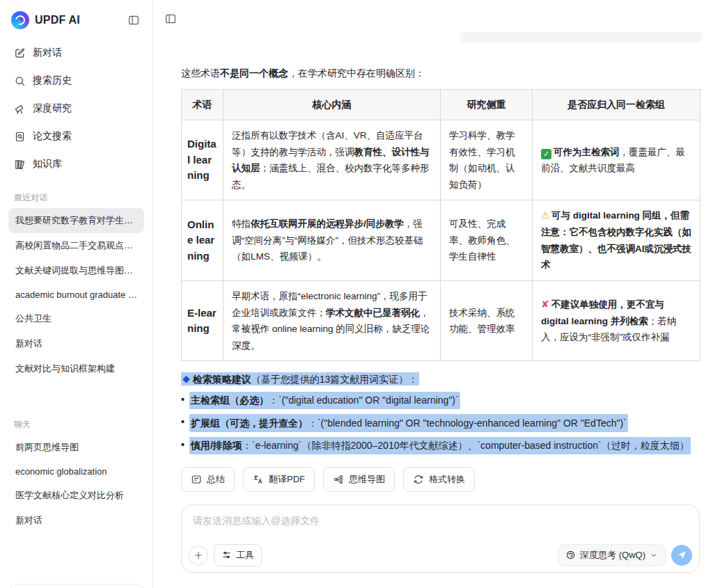  What do you see at coordinates (203, 241) in the screenshot?
I see `cell-term: Online learning` at bounding box center [203, 241].